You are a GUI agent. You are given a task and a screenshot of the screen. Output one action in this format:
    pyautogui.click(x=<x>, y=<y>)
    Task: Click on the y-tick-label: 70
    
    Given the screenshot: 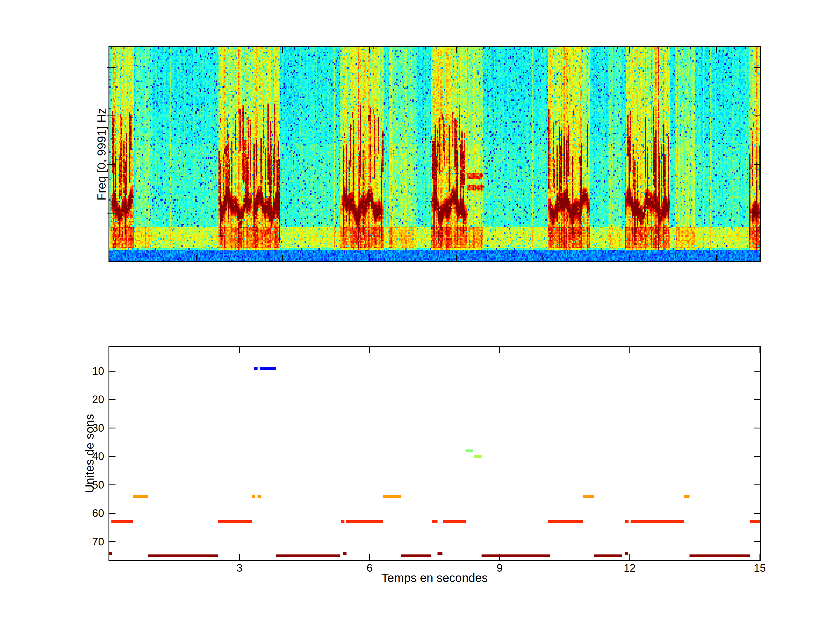 What is the action you would take?
    pyautogui.click(x=85, y=542)
    